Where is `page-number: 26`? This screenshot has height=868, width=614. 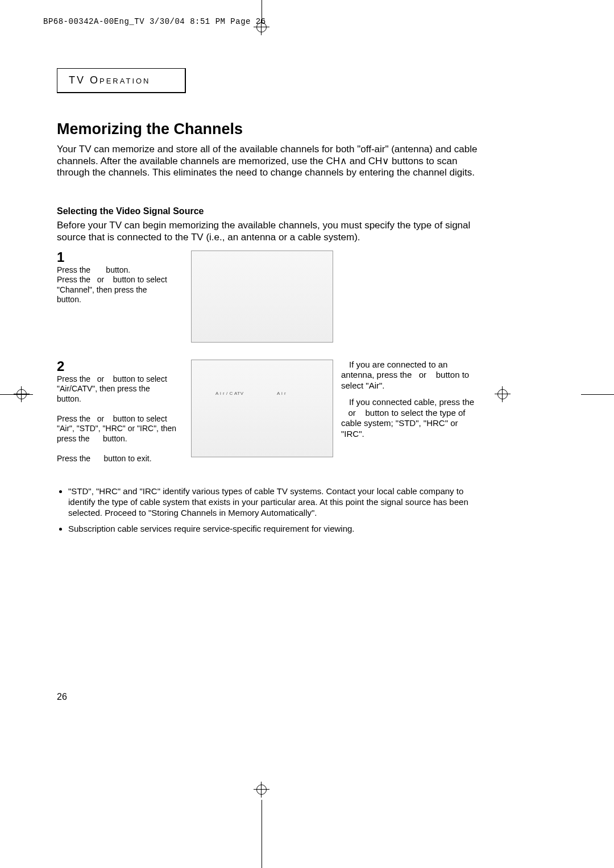
page-number: 26 is located at coordinates (62, 697).